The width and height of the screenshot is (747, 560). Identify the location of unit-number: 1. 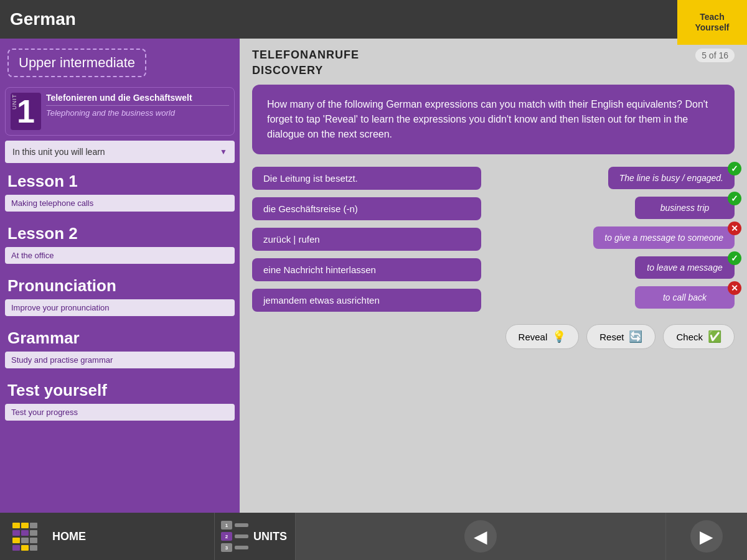
(26, 111).